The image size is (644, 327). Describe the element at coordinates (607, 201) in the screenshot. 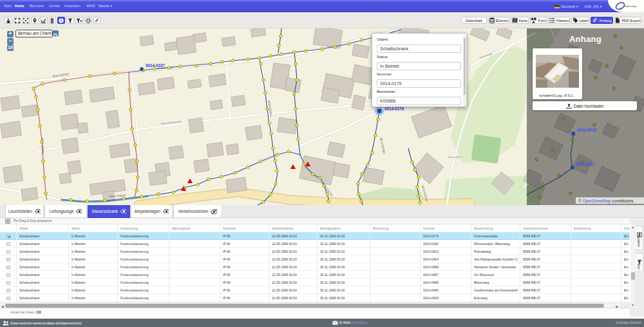

I see `svg-text: © OpenStreetMap contributors.` at that location.